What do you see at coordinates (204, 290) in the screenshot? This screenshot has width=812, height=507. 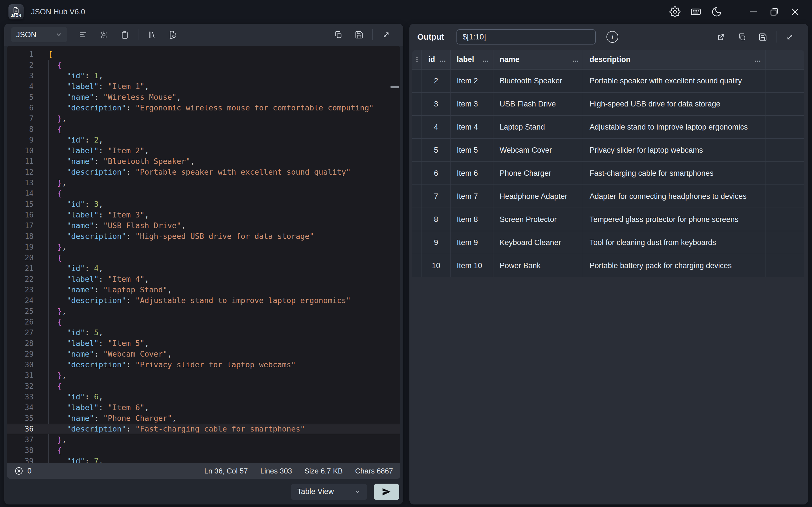 I see `editor-line: 23 "name": "Laptop Stand",` at bounding box center [204, 290].